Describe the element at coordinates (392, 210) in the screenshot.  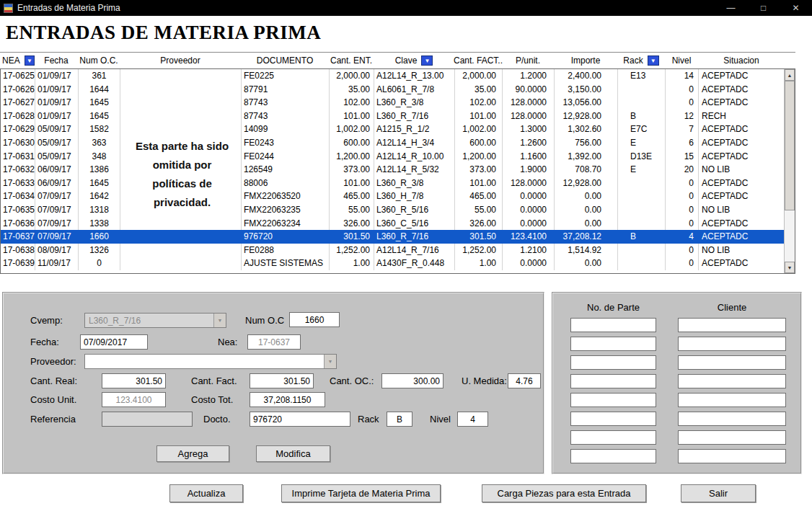
I see `table-row: 17-063507/09/171318FMX2206323555.00L360_…` at that location.